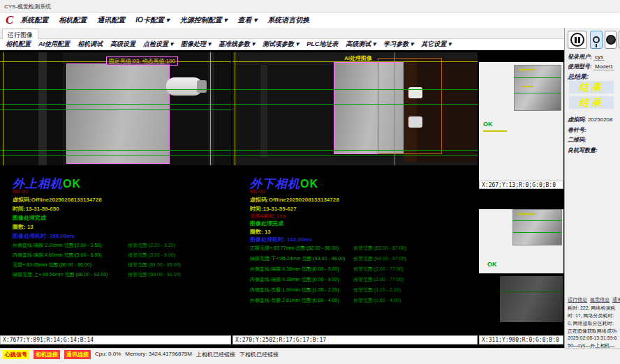 This screenshot has width=620, height=364. What do you see at coordinates (302, 280) in the screenshot?
I see `measurement-value: 内侧直线-隔膜:4.38mm 范围:(0.00 - 9.00)` at bounding box center [302, 280].